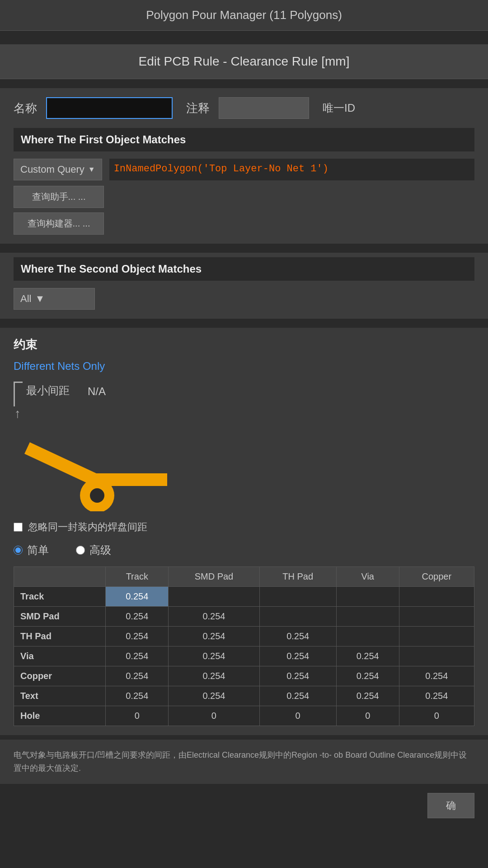  I want to click on cell-copper-via: 0.254, so click(368, 676).